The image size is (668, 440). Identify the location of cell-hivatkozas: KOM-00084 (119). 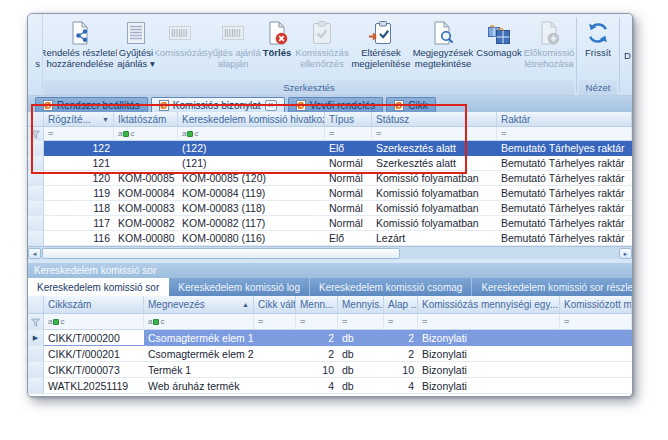
(252, 194).